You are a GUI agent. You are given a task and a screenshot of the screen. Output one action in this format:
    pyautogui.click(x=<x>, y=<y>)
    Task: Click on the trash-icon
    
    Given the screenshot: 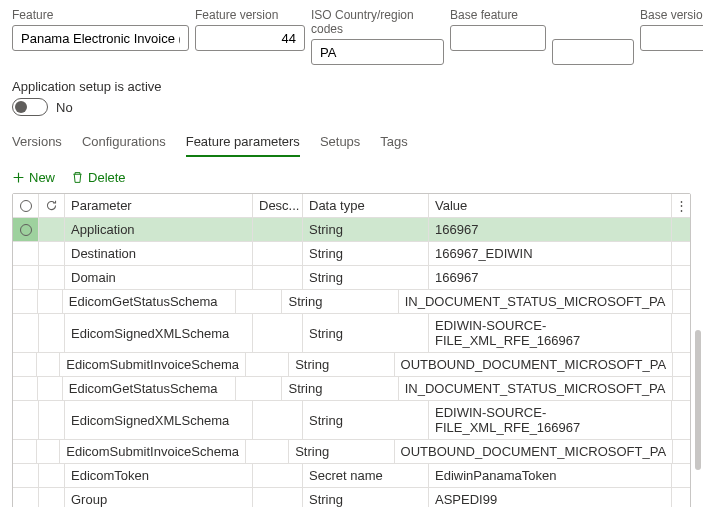 What is the action you would take?
    pyautogui.click(x=78, y=178)
    